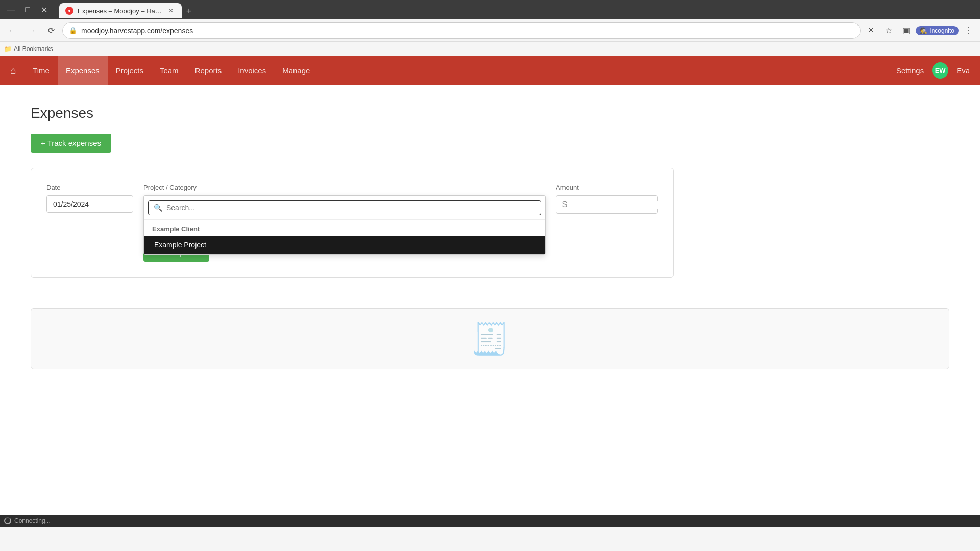 This screenshot has height=551, width=980. Describe the element at coordinates (8, 49) in the screenshot. I see `bookmark-folder-icon: 📁` at that location.